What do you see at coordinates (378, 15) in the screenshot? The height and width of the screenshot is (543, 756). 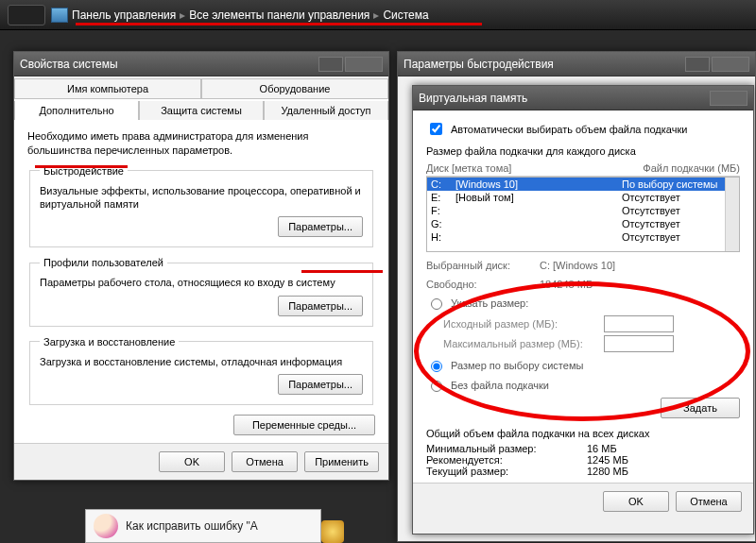 I see `address-bar: Панель управления ▸ Все элементы панели …` at bounding box center [378, 15].